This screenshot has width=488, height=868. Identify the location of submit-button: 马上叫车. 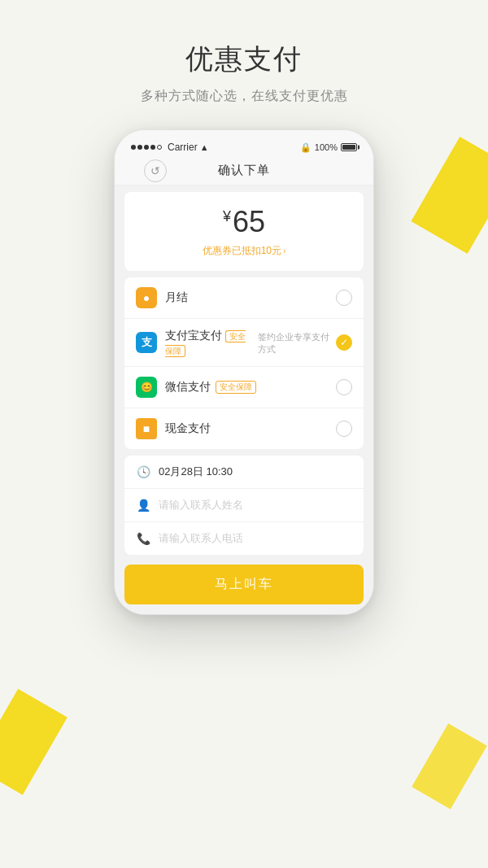
(244, 584).